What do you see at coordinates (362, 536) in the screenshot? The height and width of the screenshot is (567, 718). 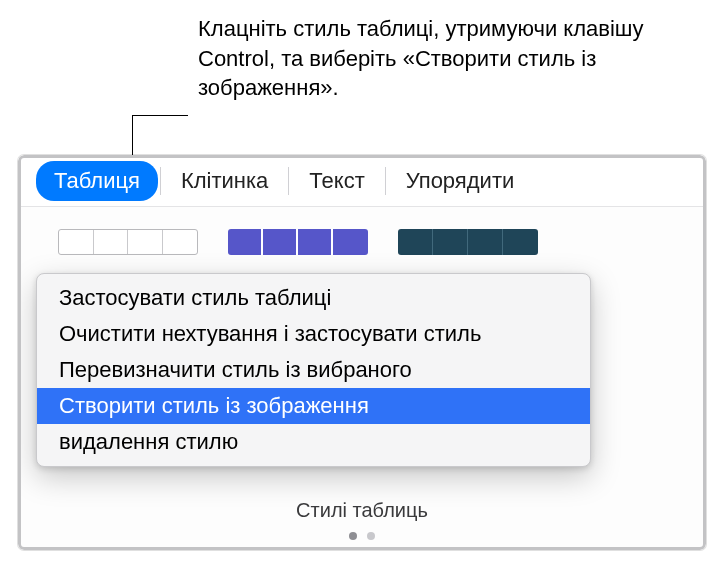 I see `style-page-dots` at bounding box center [362, 536].